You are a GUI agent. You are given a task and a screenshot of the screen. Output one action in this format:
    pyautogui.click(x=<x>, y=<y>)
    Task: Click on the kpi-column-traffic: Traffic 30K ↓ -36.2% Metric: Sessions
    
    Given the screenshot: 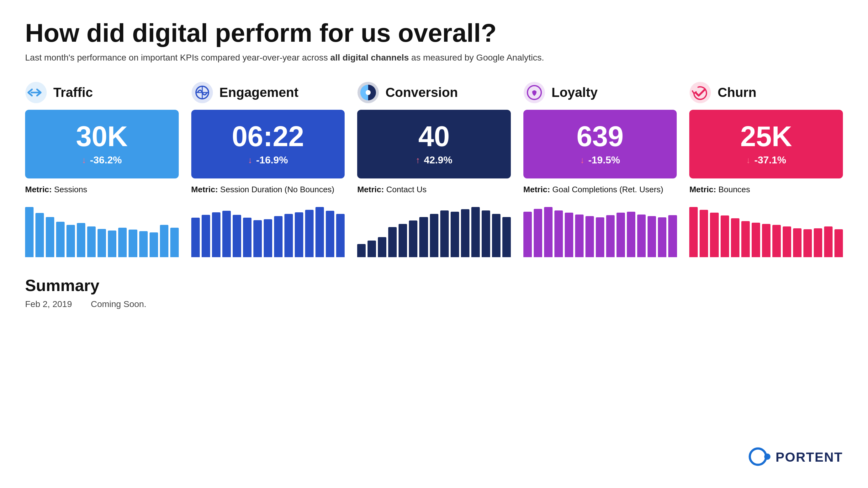 What is the action you would take?
    pyautogui.click(x=102, y=169)
    